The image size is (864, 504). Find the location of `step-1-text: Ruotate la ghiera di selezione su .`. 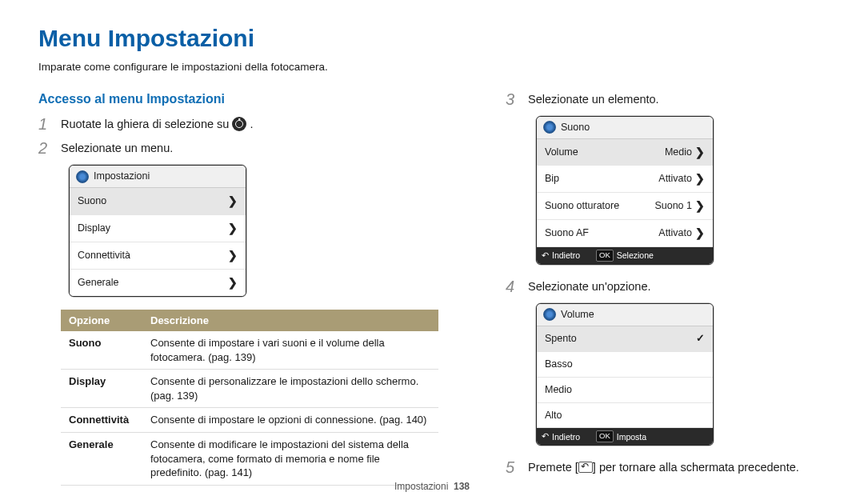

step-1-text: Ruotate la ghiera di selezione su . is located at coordinates (157, 124).